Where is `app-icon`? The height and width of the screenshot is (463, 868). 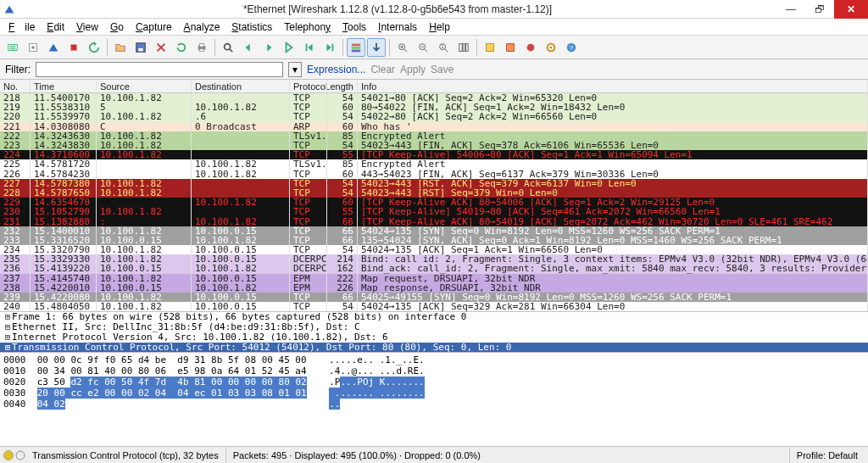 app-icon is located at coordinates (9, 9).